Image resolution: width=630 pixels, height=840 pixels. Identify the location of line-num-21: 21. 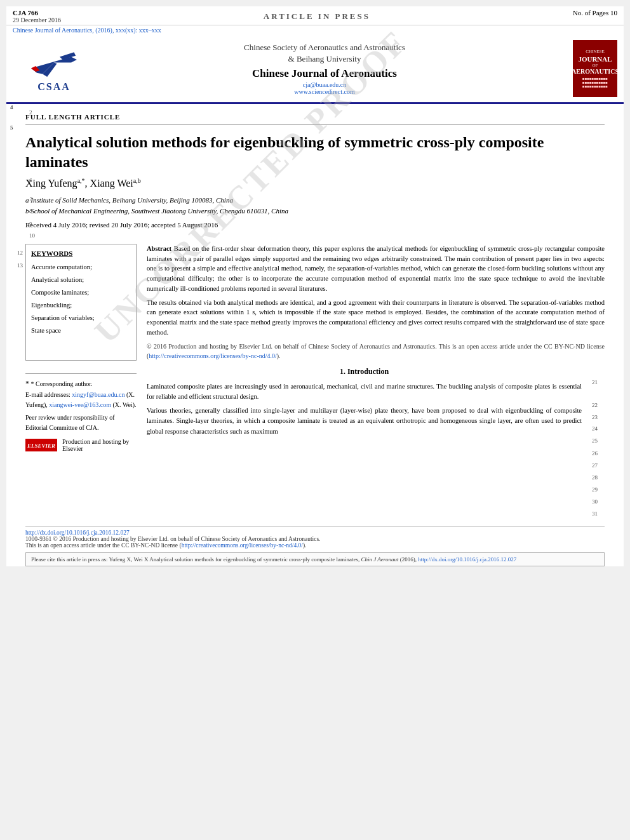
(598, 383).